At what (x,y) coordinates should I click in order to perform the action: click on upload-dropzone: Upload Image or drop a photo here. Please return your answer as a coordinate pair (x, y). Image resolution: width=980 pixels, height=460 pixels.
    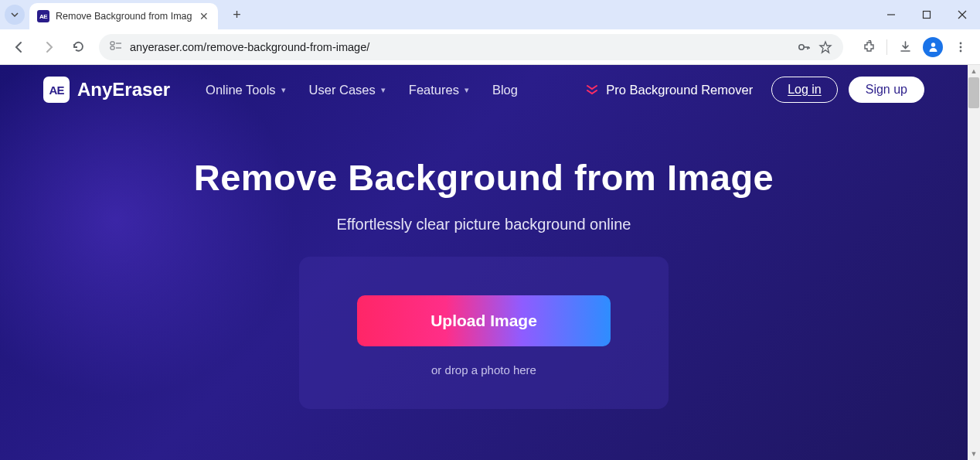
    Looking at the image, I should click on (484, 332).